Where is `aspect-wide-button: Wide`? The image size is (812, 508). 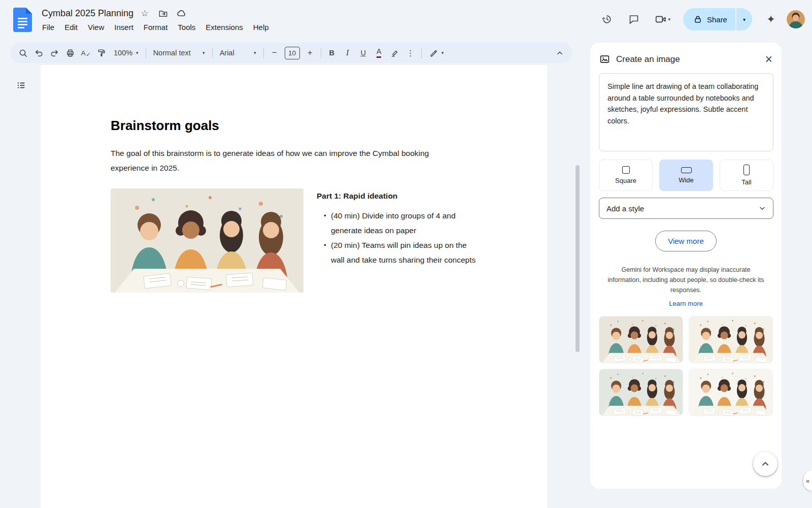 aspect-wide-button: Wide is located at coordinates (686, 175).